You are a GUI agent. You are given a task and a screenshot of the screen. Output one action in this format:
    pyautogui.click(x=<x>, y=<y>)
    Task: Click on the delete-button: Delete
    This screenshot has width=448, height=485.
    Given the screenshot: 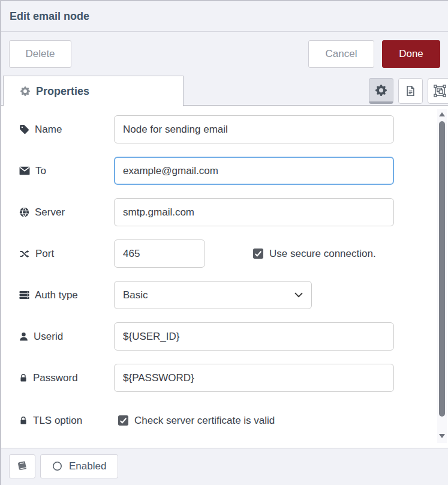 What is the action you would take?
    pyautogui.click(x=40, y=54)
    